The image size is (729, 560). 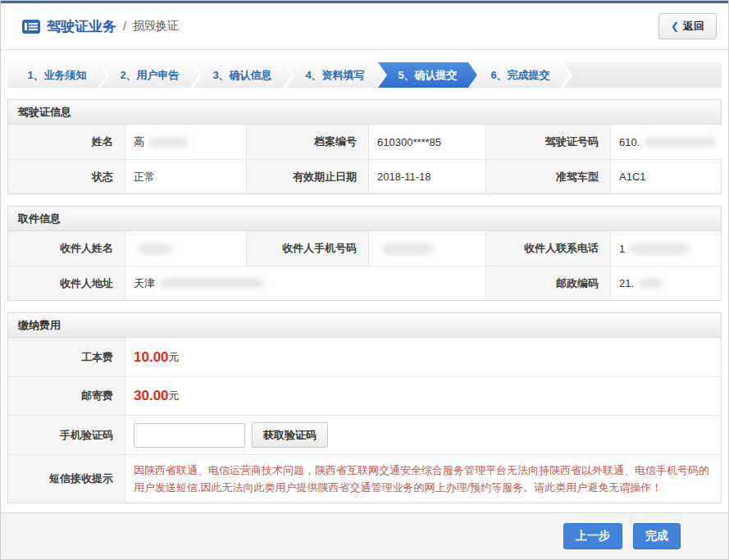 What do you see at coordinates (364, 536) in the screenshot?
I see `footer-action-bar: 上一步 完成` at bounding box center [364, 536].